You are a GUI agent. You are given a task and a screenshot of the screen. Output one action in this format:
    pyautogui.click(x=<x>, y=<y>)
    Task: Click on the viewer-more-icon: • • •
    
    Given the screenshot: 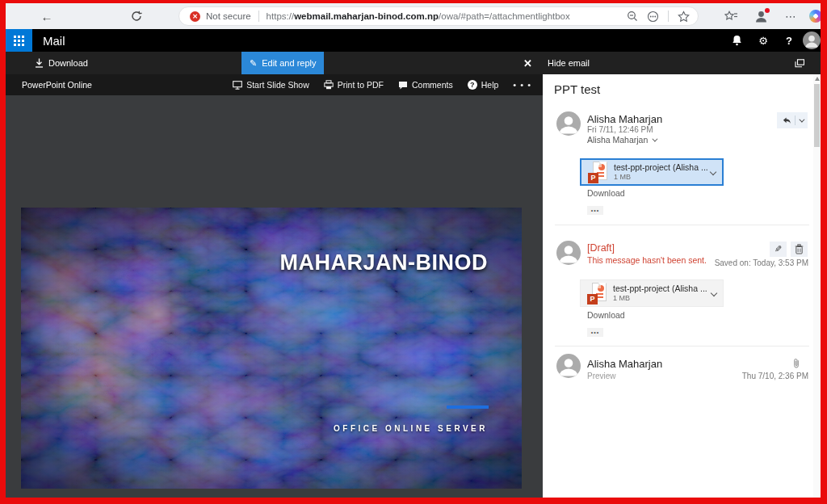 What is the action you would take?
    pyautogui.click(x=522, y=85)
    